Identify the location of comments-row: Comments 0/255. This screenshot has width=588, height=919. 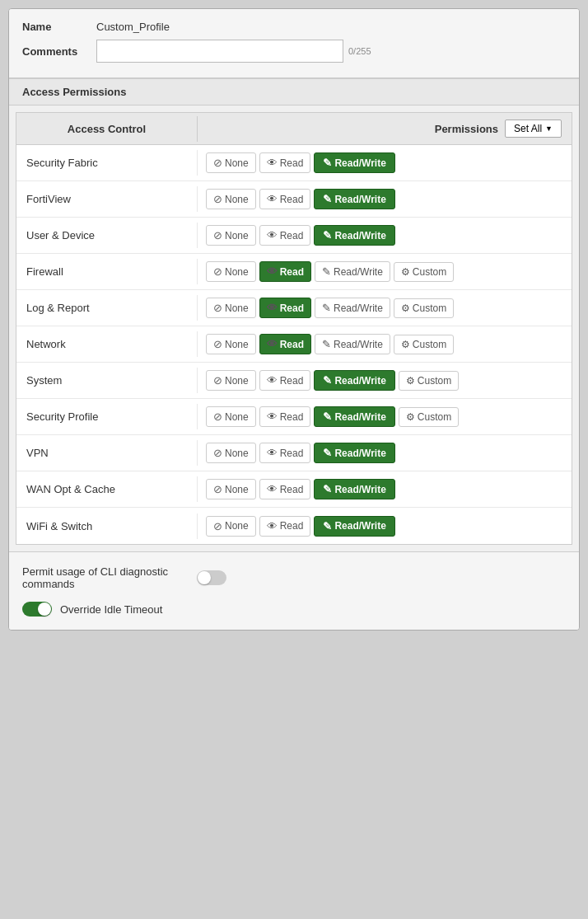
(294, 51).